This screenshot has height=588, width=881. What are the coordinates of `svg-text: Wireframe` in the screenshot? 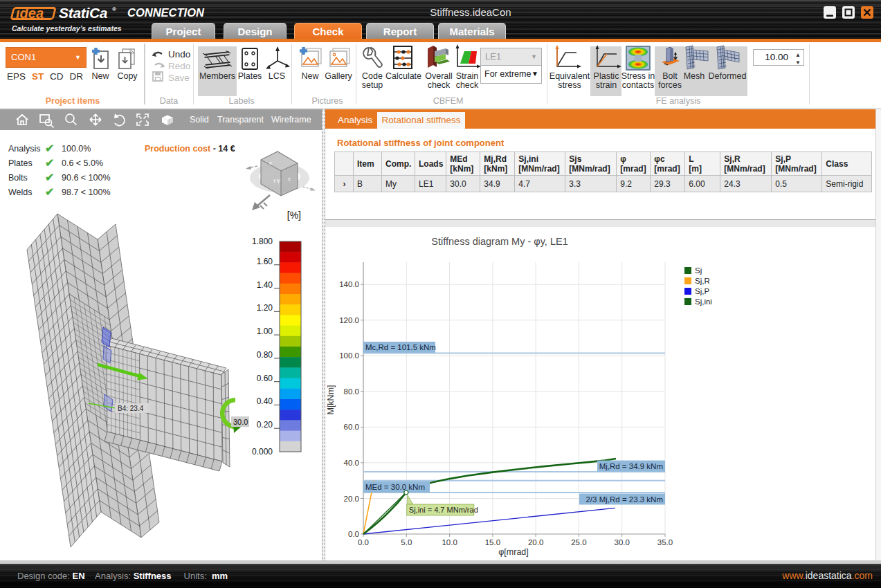 It's located at (291, 120).